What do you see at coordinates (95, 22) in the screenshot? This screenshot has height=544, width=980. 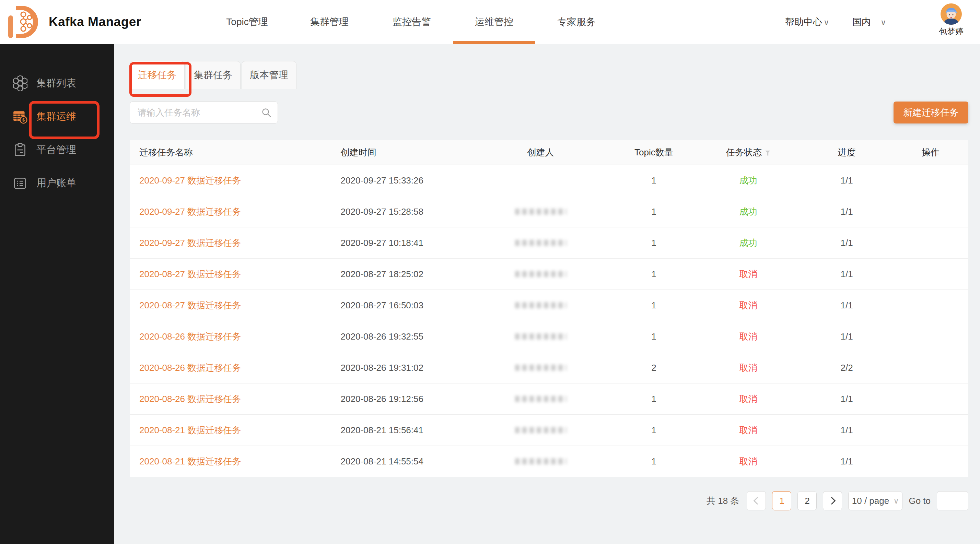 I see `app-title: Kafka Manager` at bounding box center [95, 22].